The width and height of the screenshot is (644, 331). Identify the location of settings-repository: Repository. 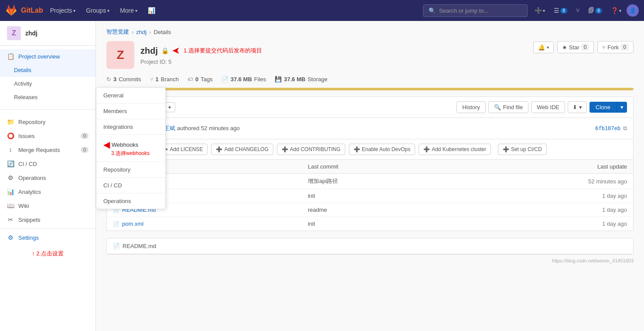
(131, 170).